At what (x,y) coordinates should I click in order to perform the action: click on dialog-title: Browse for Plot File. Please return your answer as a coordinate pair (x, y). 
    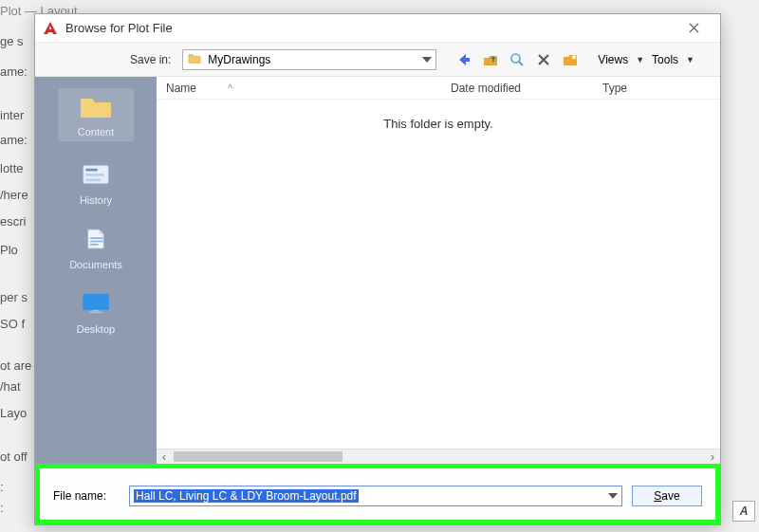
    Looking at the image, I should click on (370, 28).